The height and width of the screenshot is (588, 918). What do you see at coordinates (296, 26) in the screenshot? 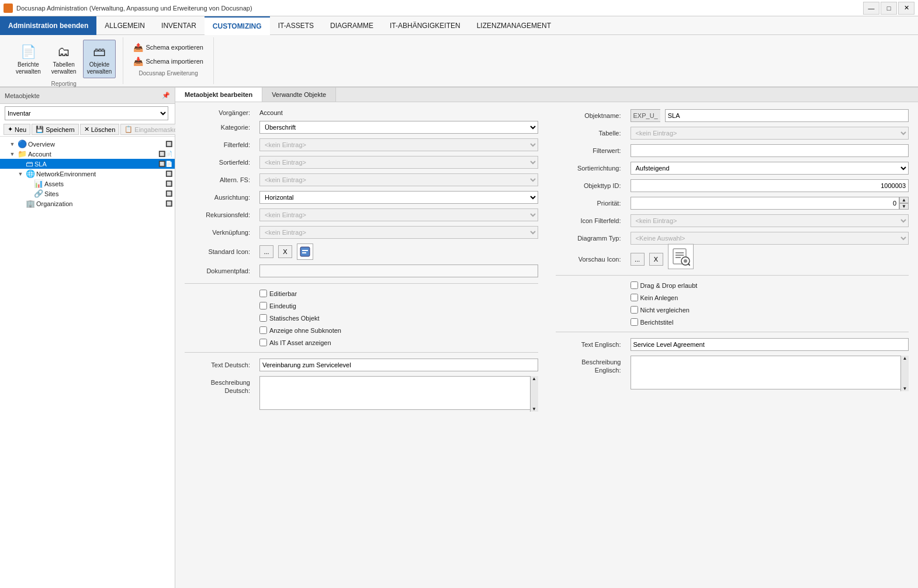
I see `tab-it-assets: IT-ASSETS` at bounding box center [296, 26].